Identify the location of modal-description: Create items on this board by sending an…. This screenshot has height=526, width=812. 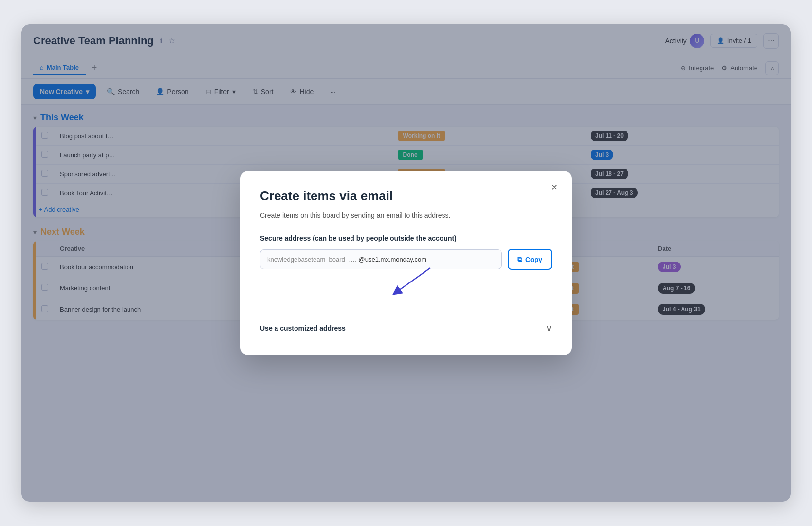
(406, 215).